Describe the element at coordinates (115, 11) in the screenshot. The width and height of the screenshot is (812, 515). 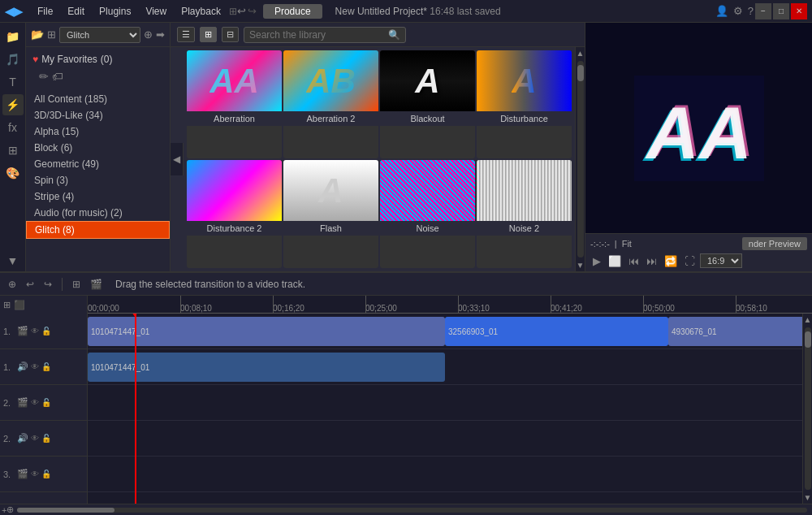
I see `menu-plugins: Plugins` at that location.